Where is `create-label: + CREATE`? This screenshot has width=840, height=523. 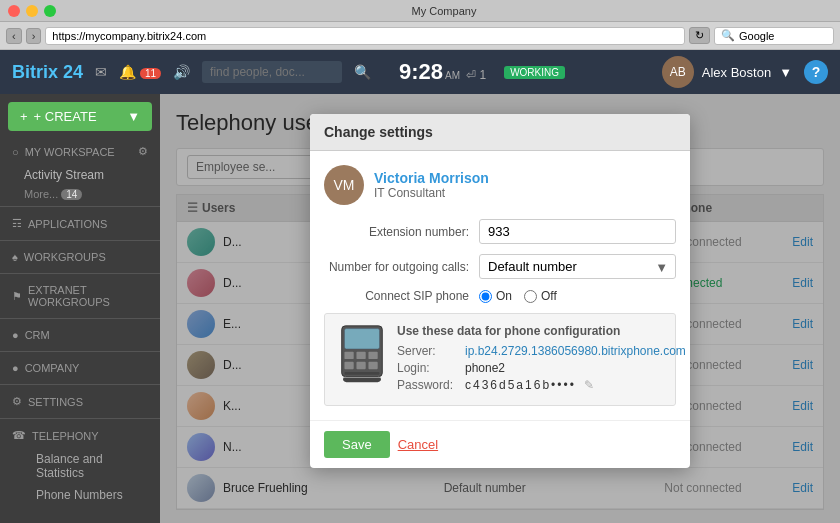
create-label: + CREATE is located at coordinates (66, 116).